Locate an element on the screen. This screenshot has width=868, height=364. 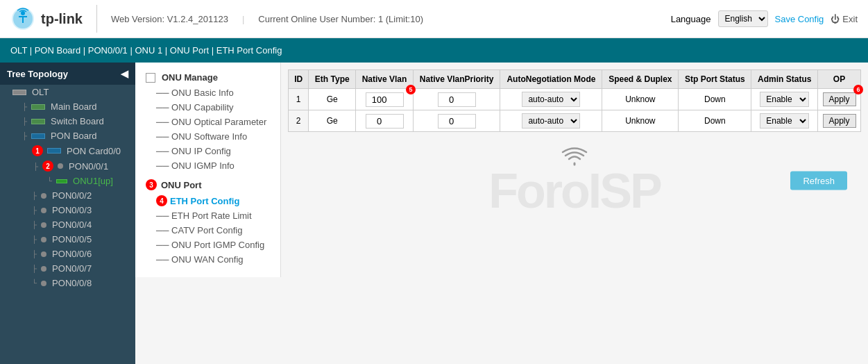
step-badge-6: 6 is located at coordinates (858, 90).